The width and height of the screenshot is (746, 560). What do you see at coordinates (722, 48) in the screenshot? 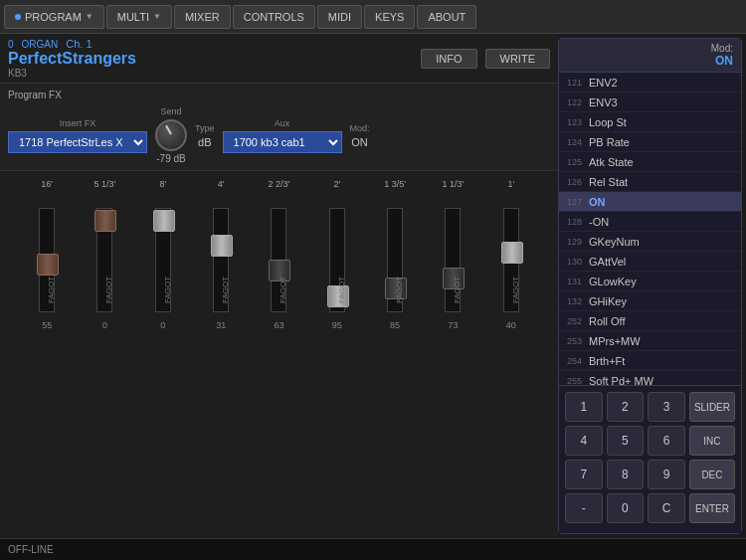
I see `state-mod-label: Mod:` at bounding box center [722, 48].